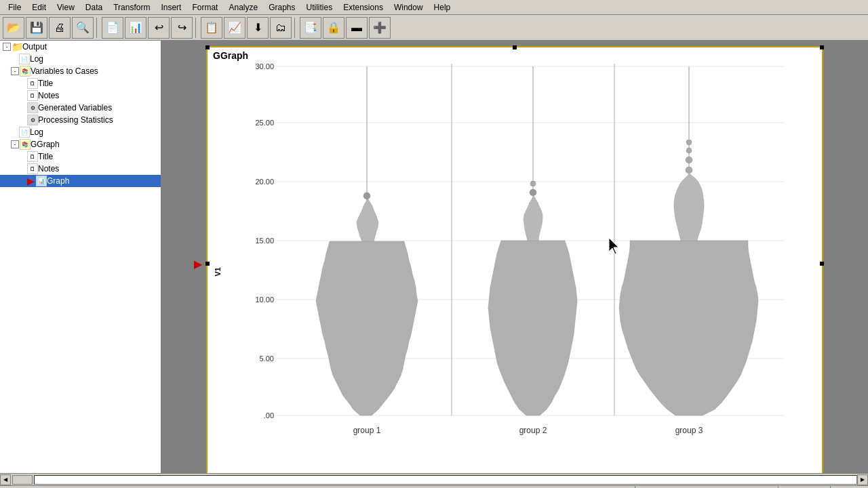 This screenshot has width=868, height=488. Describe the element at coordinates (296, 28) in the screenshot. I see `toolbar-sep3` at that location.